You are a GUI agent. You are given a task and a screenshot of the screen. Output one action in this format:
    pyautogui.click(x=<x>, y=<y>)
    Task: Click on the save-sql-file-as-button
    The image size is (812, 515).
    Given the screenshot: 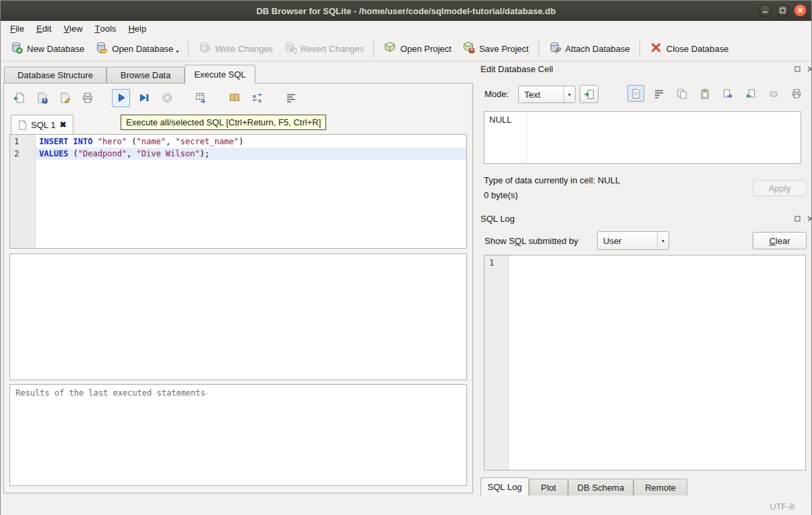 What is the action you would take?
    pyautogui.click(x=65, y=98)
    